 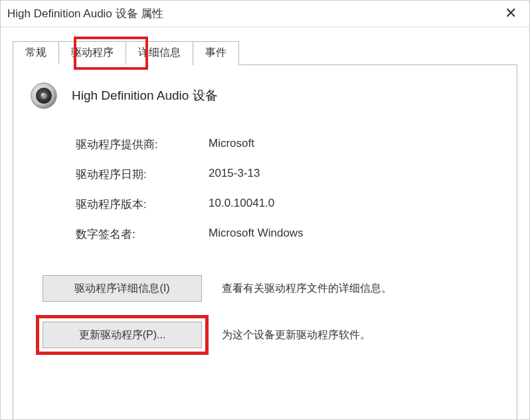 What do you see at coordinates (142, 234) in the screenshot?
I see `signer-label: 数字签名者:` at bounding box center [142, 234].